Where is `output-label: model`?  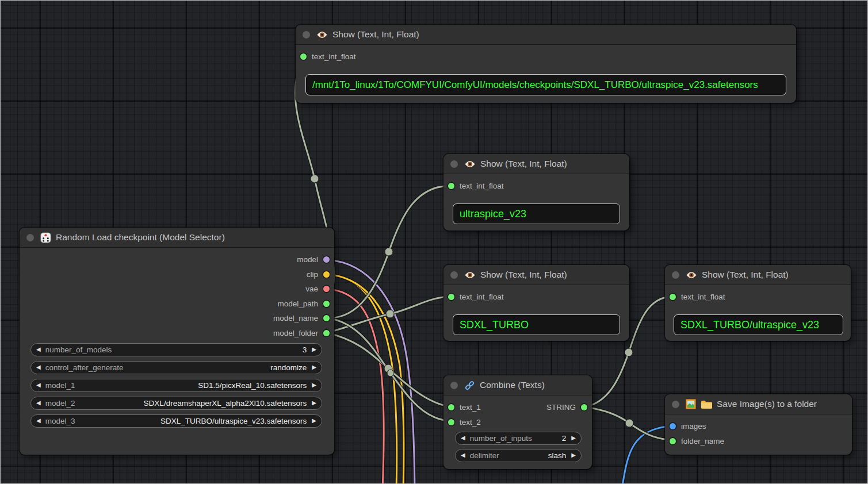 output-label: model is located at coordinates (307, 260).